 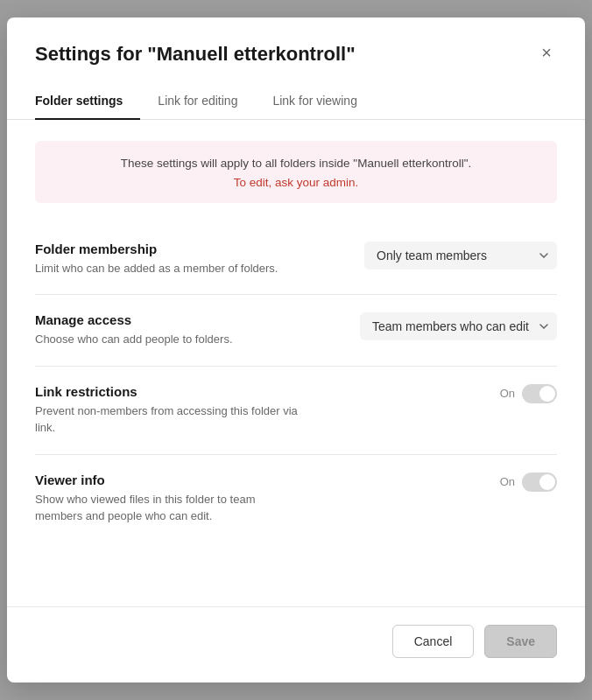 I want to click on dialog-title: Settings for "Manuell etterkontroll", so click(x=195, y=54).